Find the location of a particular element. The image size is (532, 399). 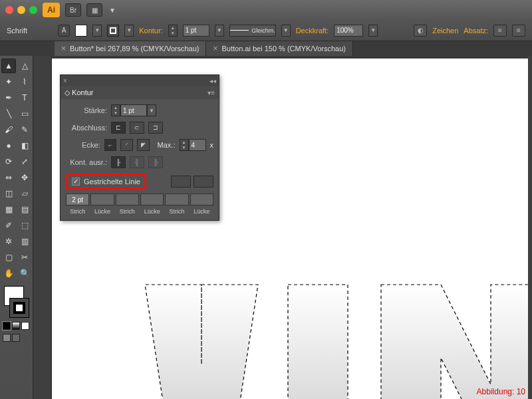

fill-dropdown: ▼ is located at coordinates (97, 31).